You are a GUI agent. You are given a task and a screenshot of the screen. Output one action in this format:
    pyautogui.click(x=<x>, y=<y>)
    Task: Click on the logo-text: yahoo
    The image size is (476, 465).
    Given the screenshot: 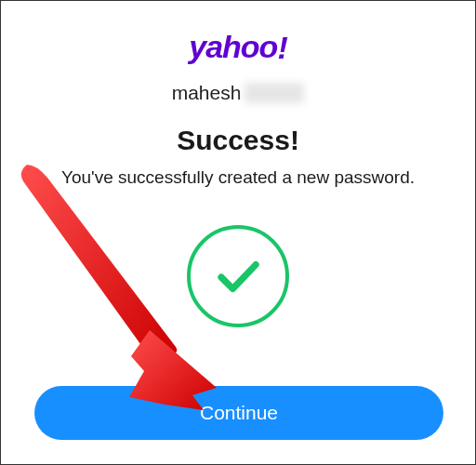 What is the action you would take?
    pyautogui.click(x=232, y=46)
    